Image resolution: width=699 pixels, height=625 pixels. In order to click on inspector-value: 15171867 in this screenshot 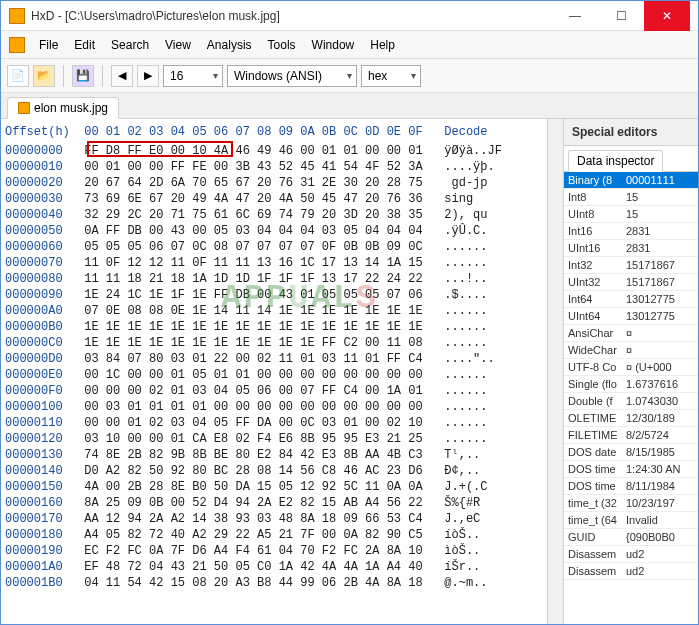, I will do `click(660, 282)`.